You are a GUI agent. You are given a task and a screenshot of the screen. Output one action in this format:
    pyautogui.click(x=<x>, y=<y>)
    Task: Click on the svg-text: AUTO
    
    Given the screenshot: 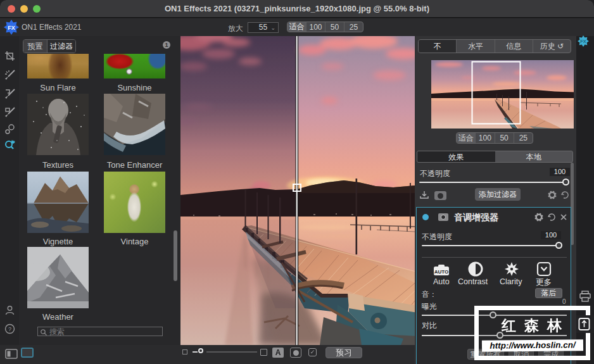 What is the action you would take?
    pyautogui.click(x=442, y=272)
    